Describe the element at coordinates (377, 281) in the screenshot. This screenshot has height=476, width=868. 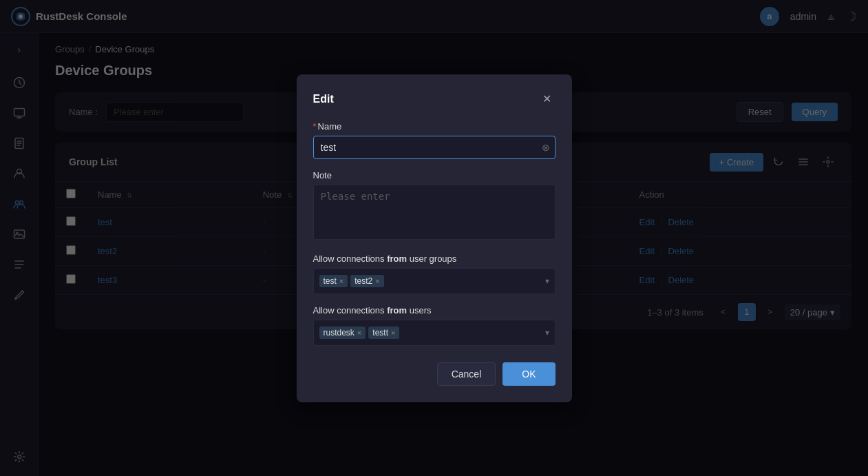
I see `tag-test2-remove: ×` at that location.